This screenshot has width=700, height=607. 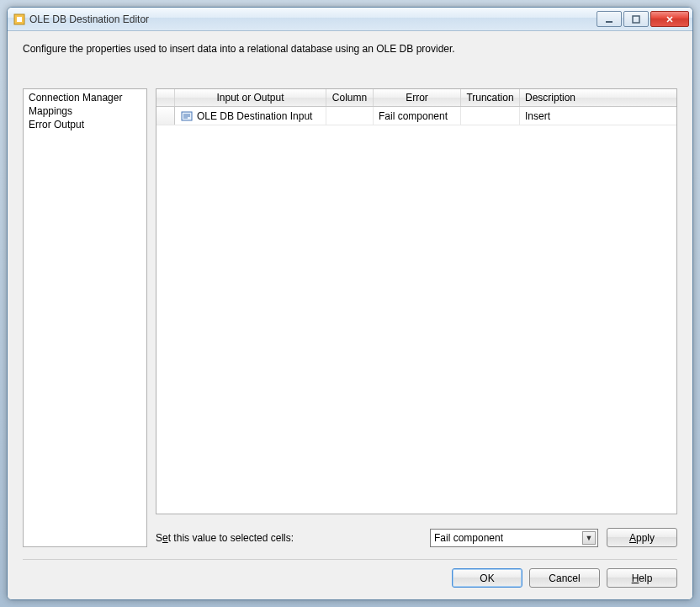 What do you see at coordinates (598, 116) in the screenshot?
I see `grid-cell-description: Insert` at bounding box center [598, 116].